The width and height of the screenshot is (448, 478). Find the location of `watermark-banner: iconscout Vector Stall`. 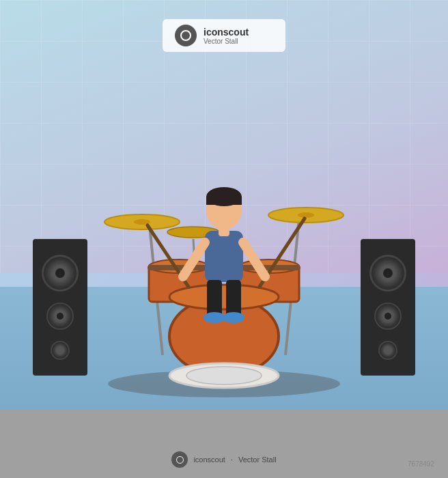

watermark-banner: iconscout Vector Stall is located at coordinates (224, 36).